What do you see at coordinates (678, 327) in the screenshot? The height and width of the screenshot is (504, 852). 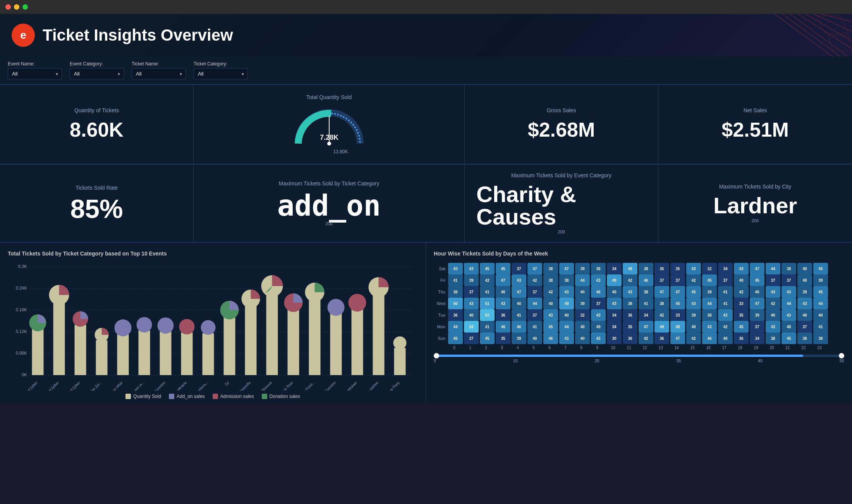 I see `heatmap-cell: 48` at bounding box center [678, 327].